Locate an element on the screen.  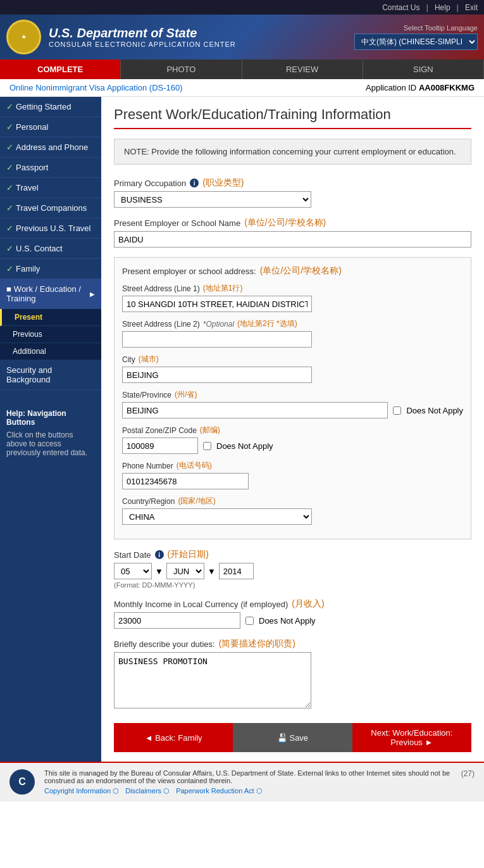
employer-name-label-cn: (单位/公司/学校名称) is located at coordinates (285, 223).